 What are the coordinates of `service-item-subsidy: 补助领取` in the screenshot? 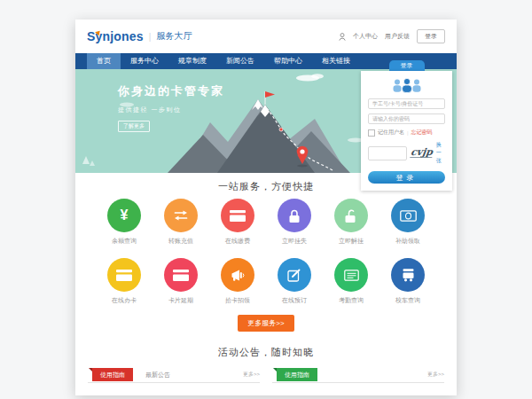 It's located at (408, 222).